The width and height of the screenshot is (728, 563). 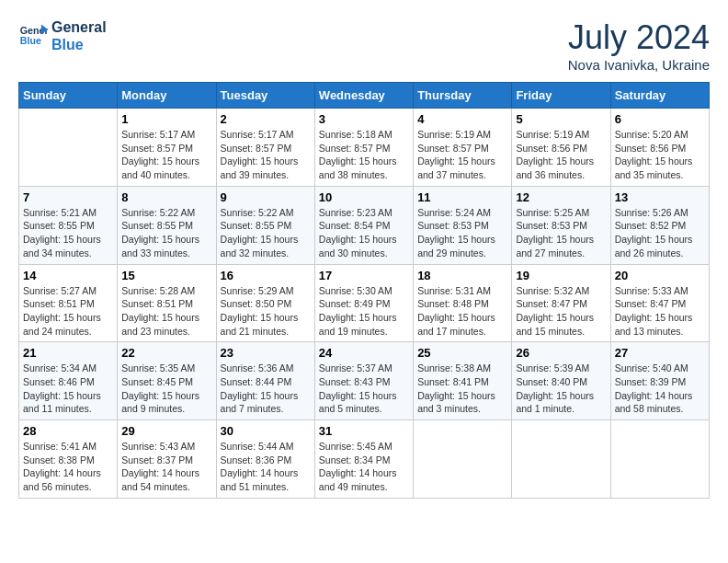 What do you see at coordinates (68, 224) in the screenshot?
I see `calendar-cell: 7Sunrise: 5:21 AMSunset: 8:55 PMDaylight…` at bounding box center [68, 224].